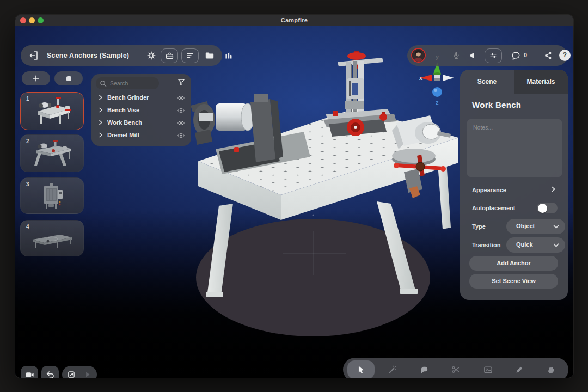 The height and width of the screenshot is (392, 588). I want to click on cursor-icon, so click(361, 370).